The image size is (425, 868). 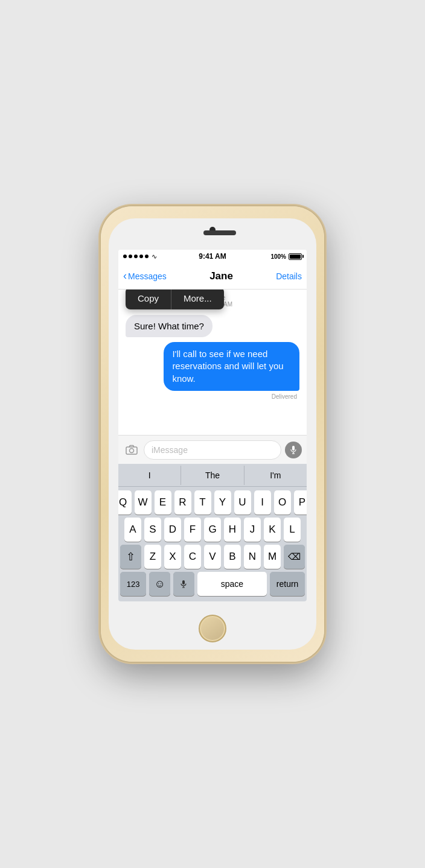 I want to click on battery-icon, so click(x=295, y=257).